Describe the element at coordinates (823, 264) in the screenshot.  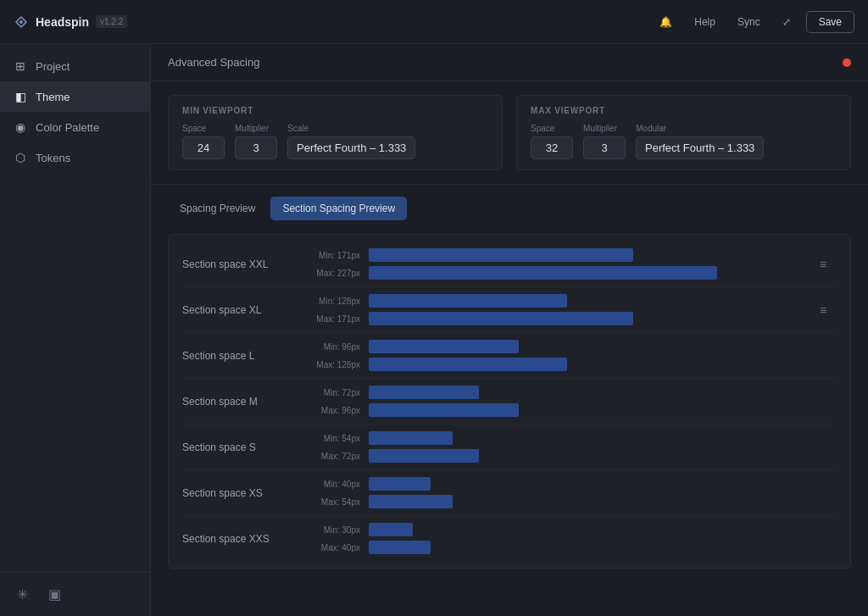
I see `settings-icon-xxl: ≡` at that location.